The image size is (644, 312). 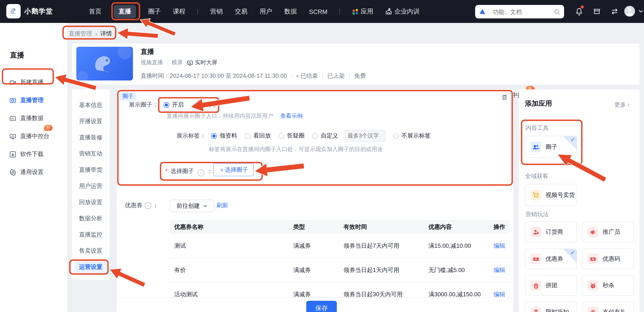 I want to click on brand-name: 小鹅学堂, so click(x=38, y=11).